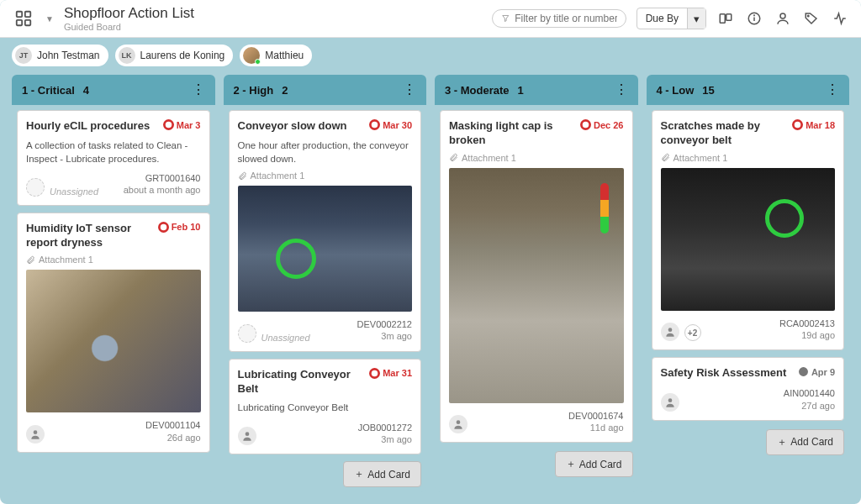 The width and height of the screenshot is (861, 504). I want to click on card-title: Safety Risk Assessment, so click(726, 373).